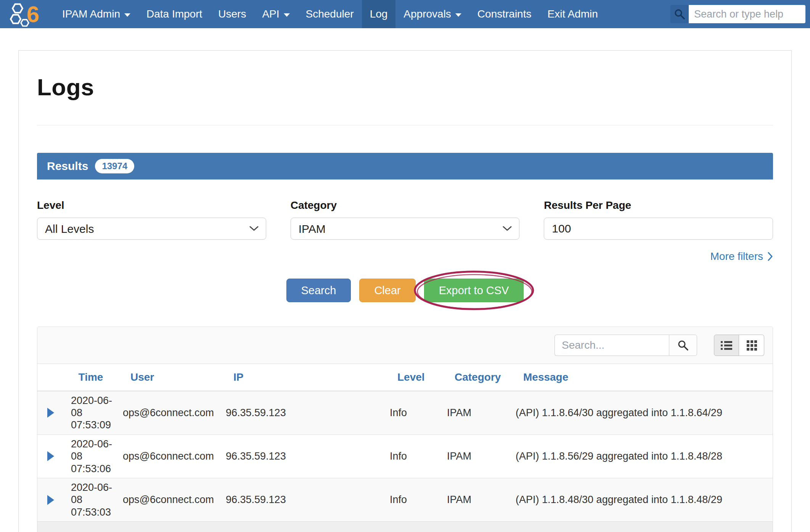 The width and height of the screenshot is (810, 532). I want to click on category-label: Category, so click(405, 205).